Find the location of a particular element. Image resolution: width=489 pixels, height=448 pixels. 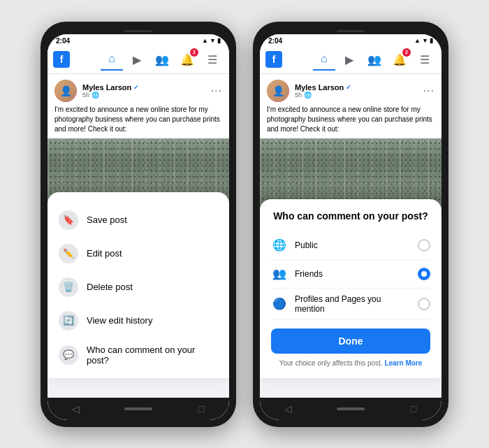

recent-btn: □ is located at coordinates (201, 409).